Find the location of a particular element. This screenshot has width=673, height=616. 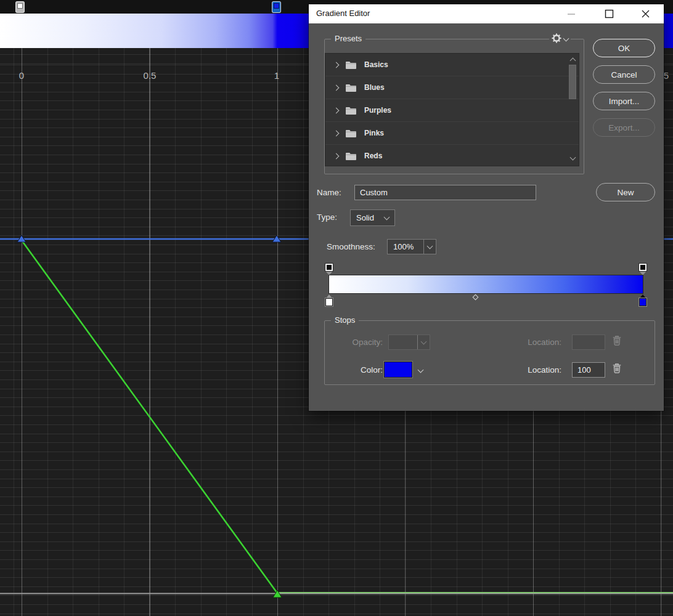

color-stop-white is located at coordinates (329, 302).